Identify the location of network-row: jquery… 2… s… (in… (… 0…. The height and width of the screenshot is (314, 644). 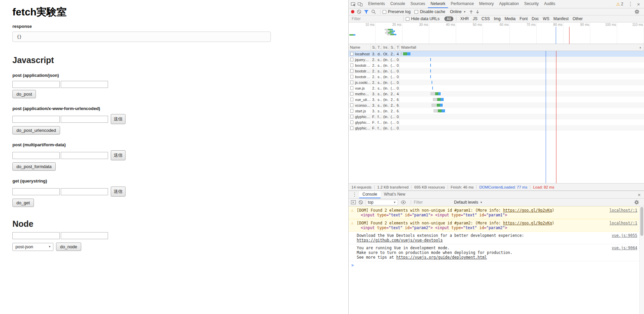
(496, 60).